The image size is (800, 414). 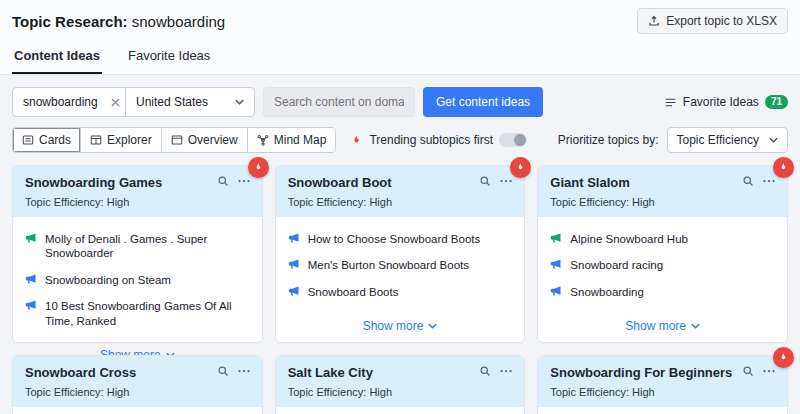 What do you see at coordinates (138, 382) in the screenshot?
I see `card-header: Snowboard Cross Topic Efficiency: High` at bounding box center [138, 382].